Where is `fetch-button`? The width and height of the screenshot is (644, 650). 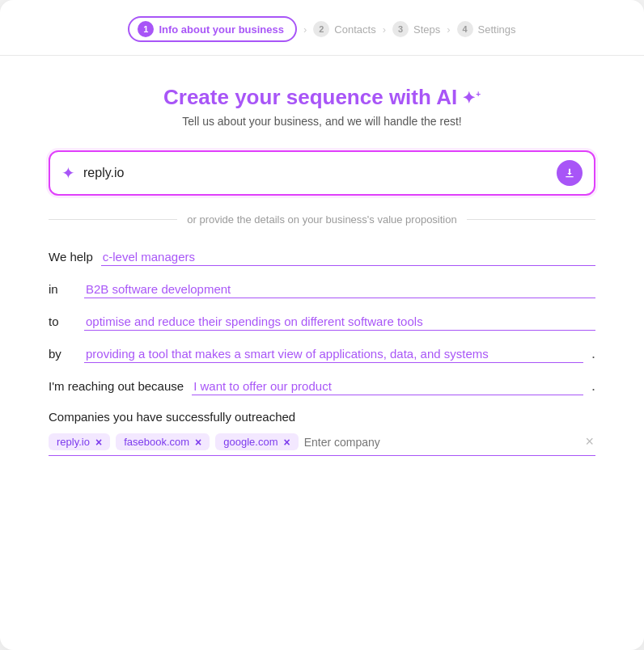 fetch-button is located at coordinates (570, 173).